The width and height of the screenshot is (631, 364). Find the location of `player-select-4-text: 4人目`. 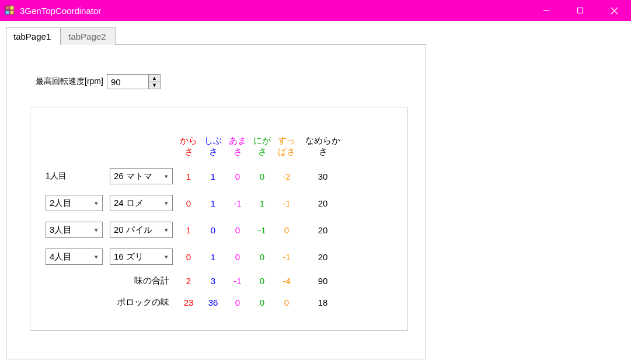

player-select-4-text: 4人目 is located at coordinates (68, 257).